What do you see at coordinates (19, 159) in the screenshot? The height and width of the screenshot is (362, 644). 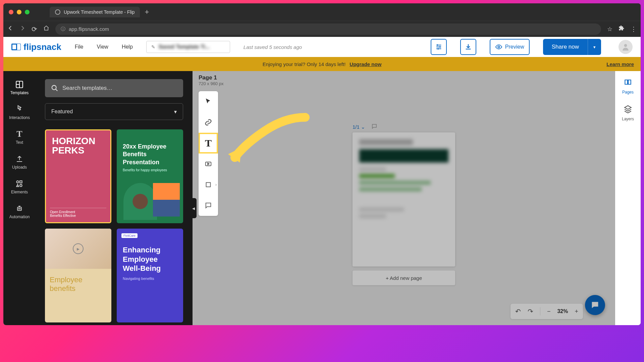 I see `uploads-icon` at bounding box center [19, 159].